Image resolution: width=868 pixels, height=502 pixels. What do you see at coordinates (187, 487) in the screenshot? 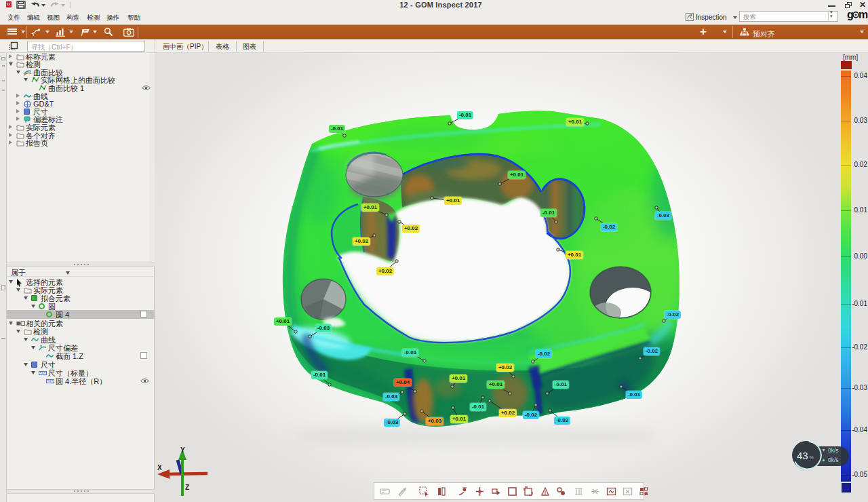
I see `svg-text: Z` at bounding box center [187, 487].